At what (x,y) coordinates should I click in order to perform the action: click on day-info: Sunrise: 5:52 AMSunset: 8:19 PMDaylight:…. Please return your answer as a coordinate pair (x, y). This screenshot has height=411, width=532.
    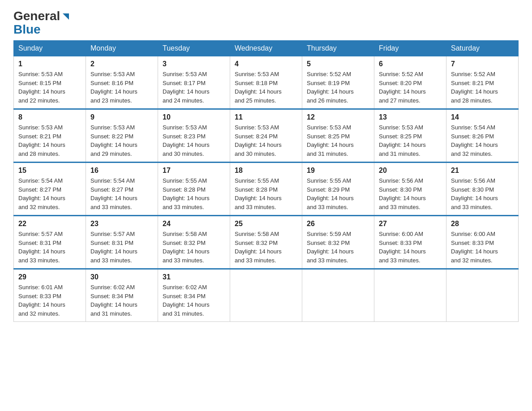
    Looking at the image, I should click on (338, 87).